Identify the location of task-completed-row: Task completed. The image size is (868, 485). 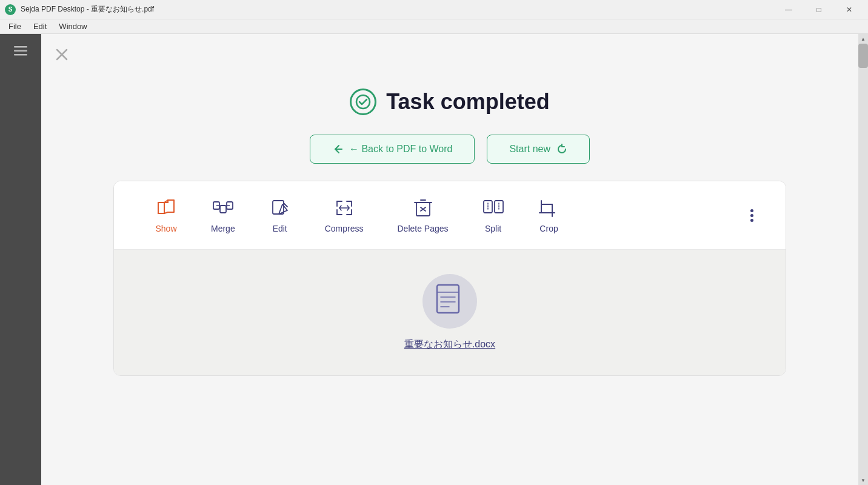
(450, 102).